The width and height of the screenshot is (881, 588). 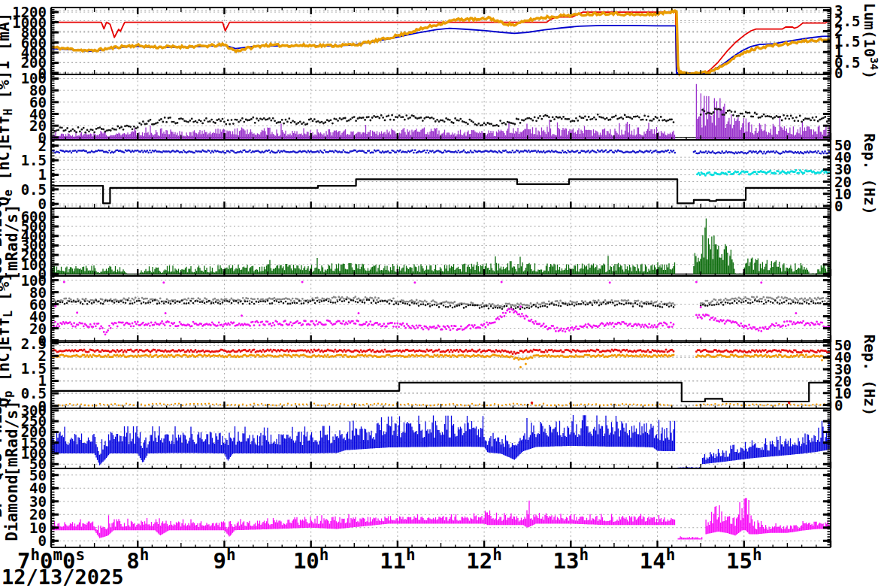 What do you see at coordinates (839, 11) in the screenshot?
I see `y2-tick-label: 3` at bounding box center [839, 11].